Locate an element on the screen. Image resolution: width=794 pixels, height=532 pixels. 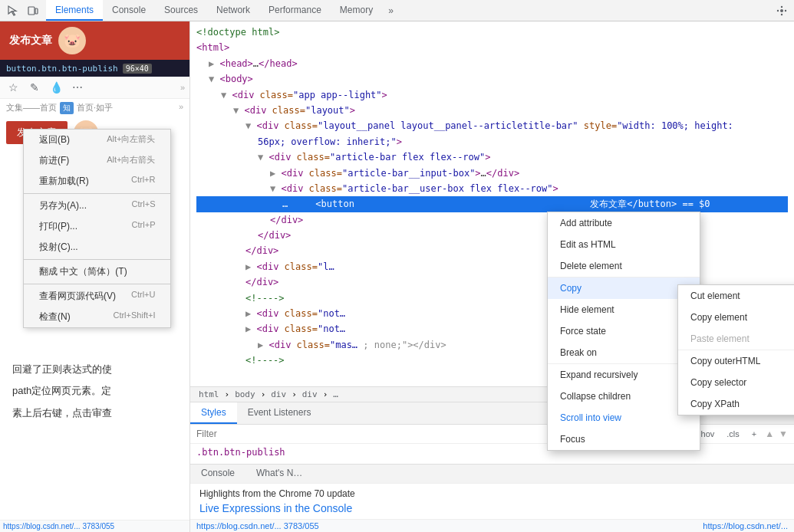
tab-event-listeners: Event Listeners is located at coordinates (279, 413).